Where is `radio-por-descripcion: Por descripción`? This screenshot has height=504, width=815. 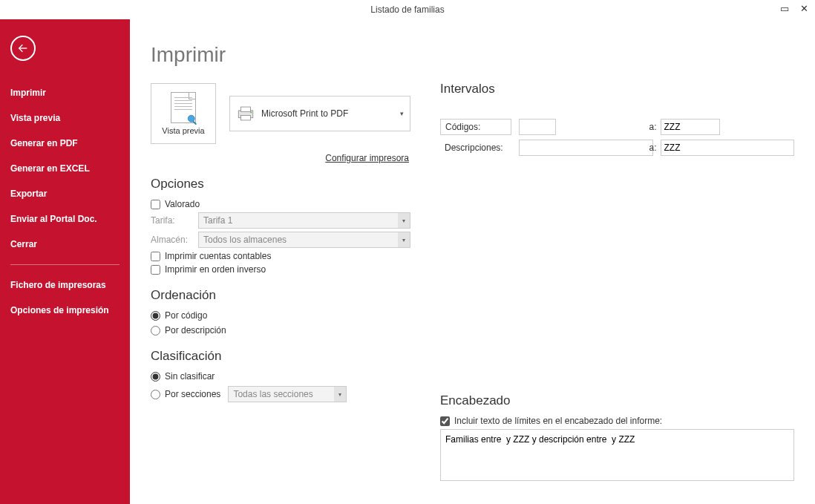 radio-por-descripcion: Por descripción is located at coordinates (281, 330).